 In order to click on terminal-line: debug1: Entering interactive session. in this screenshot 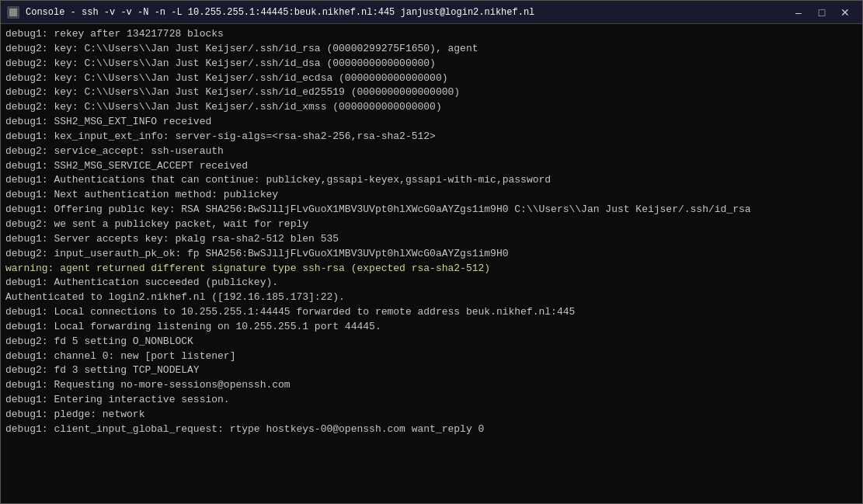, I will do `click(432, 401)`.